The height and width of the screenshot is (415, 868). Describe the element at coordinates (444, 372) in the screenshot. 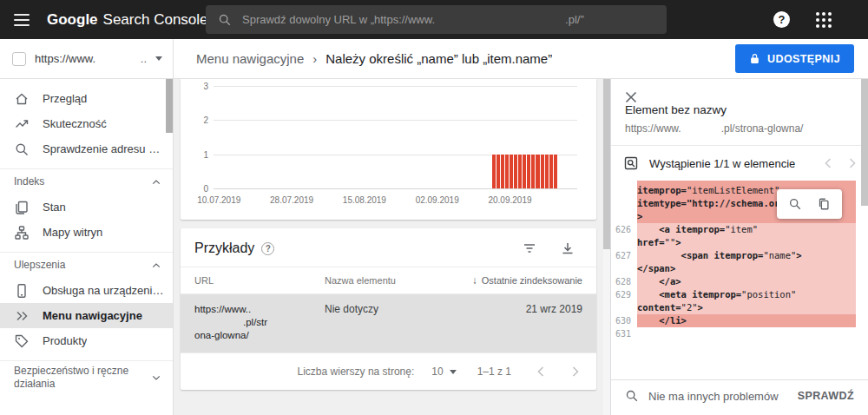

I see `rows-per-page-select: 10` at that location.